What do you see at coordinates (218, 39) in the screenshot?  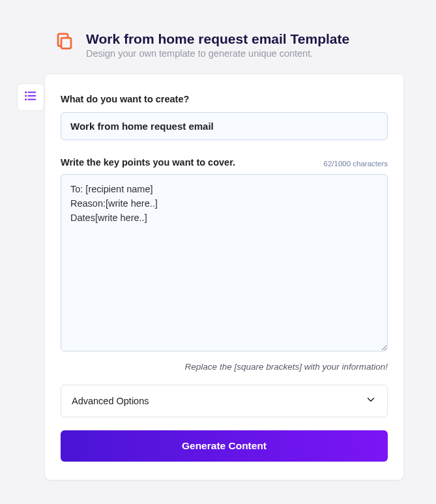 I see `page-title: Work from home request email Template` at bounding box center [218, 39].